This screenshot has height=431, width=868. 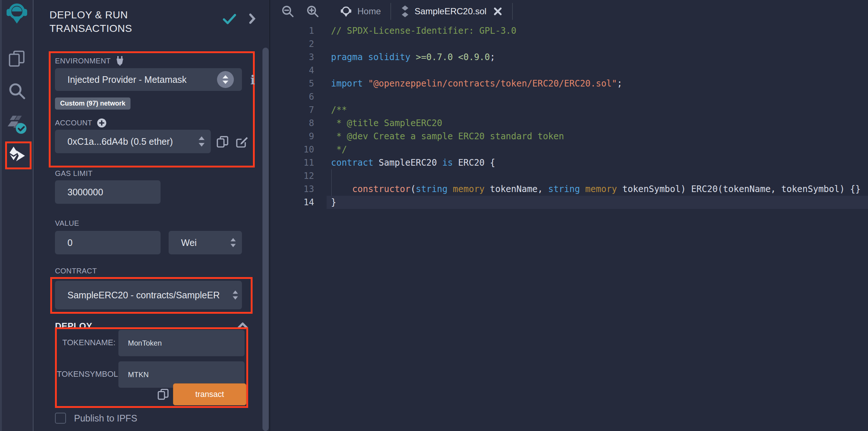 I want to click on zoom-in-icon, so click(x=313, y=11).